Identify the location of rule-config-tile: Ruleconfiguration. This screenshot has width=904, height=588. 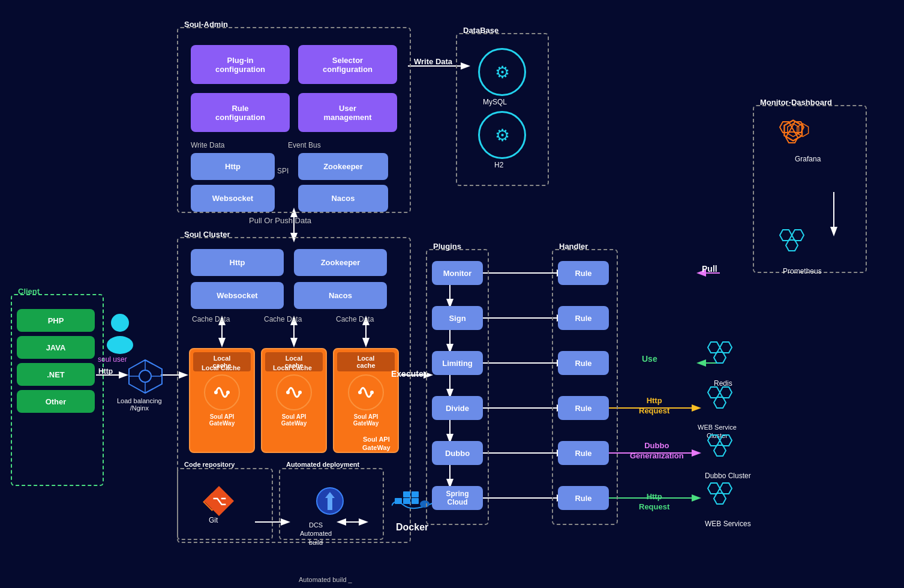
(240, 113).